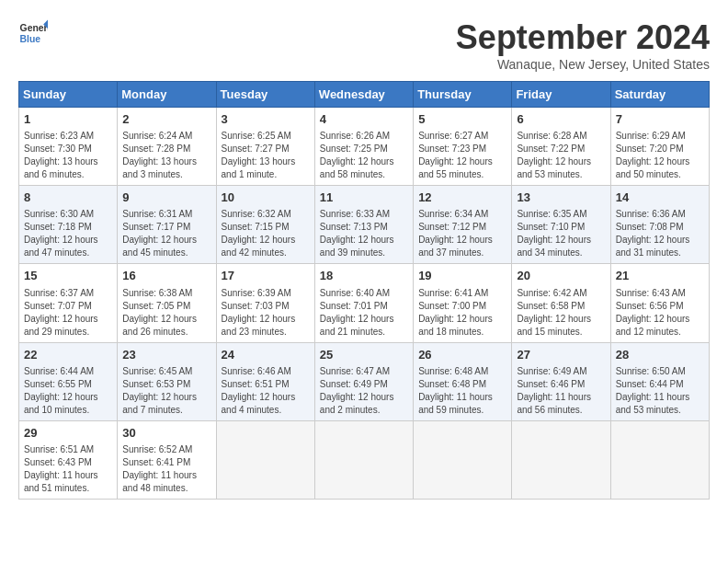  I want to click on generalblue-logo-icon: General Blue, so click(33, 33).